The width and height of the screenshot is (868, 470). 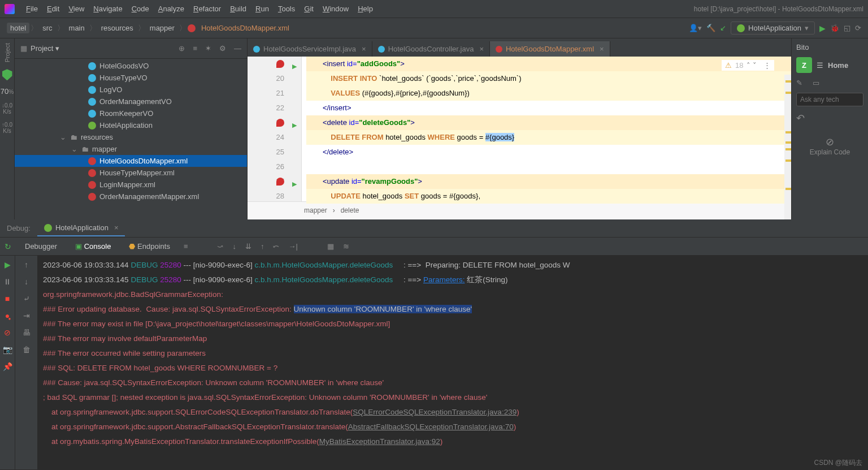 I want to click on profile-button: ⟳, so click(x=858, y=28).